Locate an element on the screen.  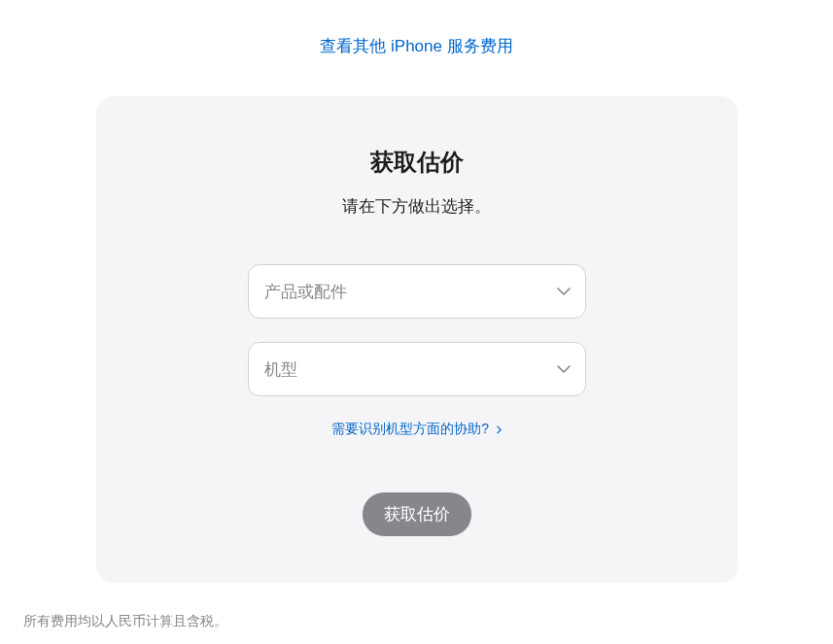
help-link-label: 需要识别机型方面的协助? is located at coordinates (410, 428).